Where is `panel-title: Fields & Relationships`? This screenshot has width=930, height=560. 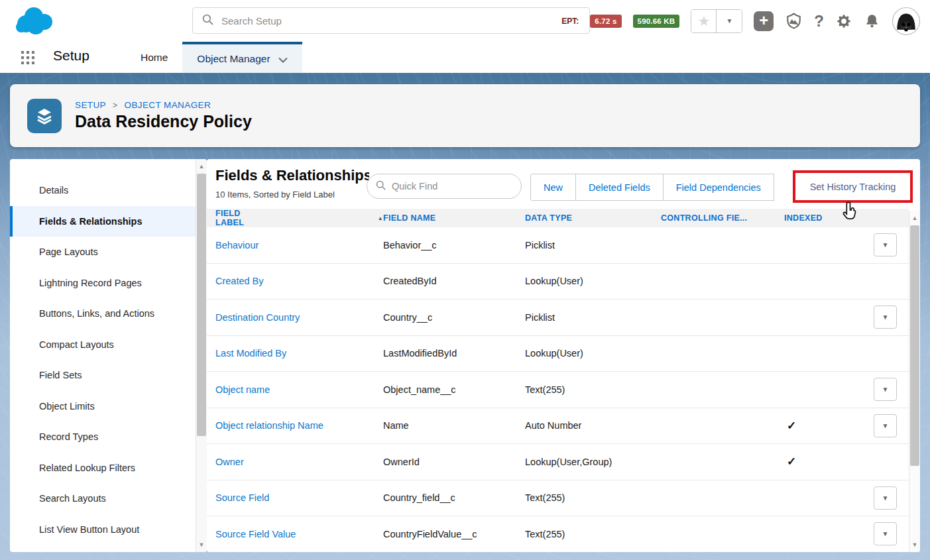
panel-title: Fields & Relationships is located at coordinates (292, 176).